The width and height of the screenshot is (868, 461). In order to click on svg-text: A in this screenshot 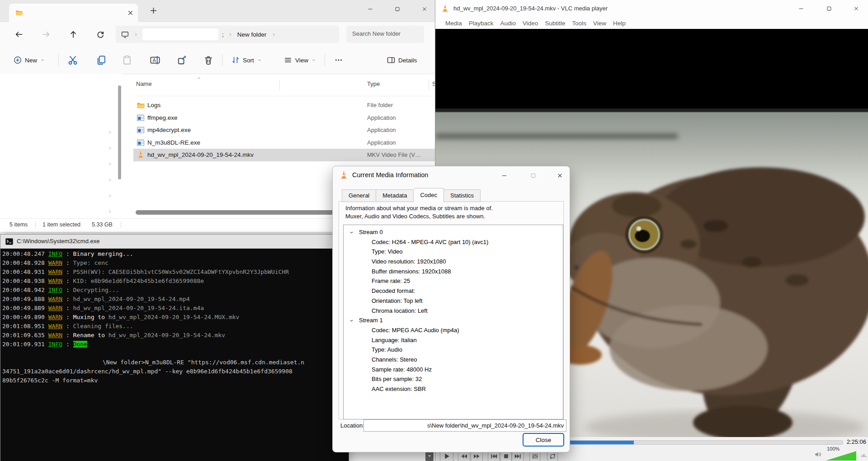, I will do `click(155, 61)`.